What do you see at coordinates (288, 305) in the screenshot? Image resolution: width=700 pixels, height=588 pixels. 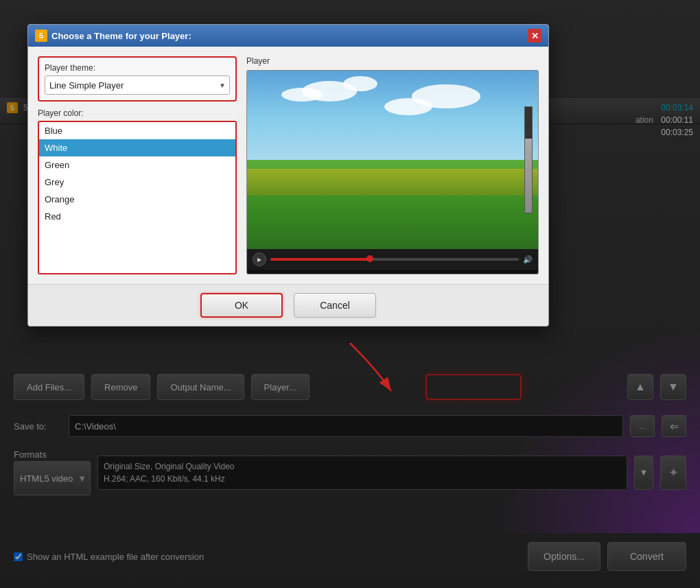 I see `dialog-footer: OK Cancel` at bounding box center [288, 305].